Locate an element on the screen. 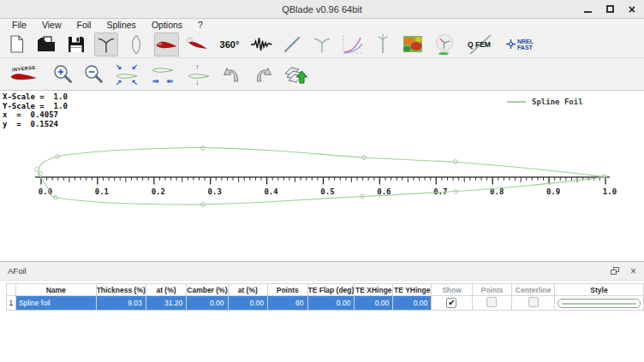  new-file-icon is located at coordinates (17, 45).